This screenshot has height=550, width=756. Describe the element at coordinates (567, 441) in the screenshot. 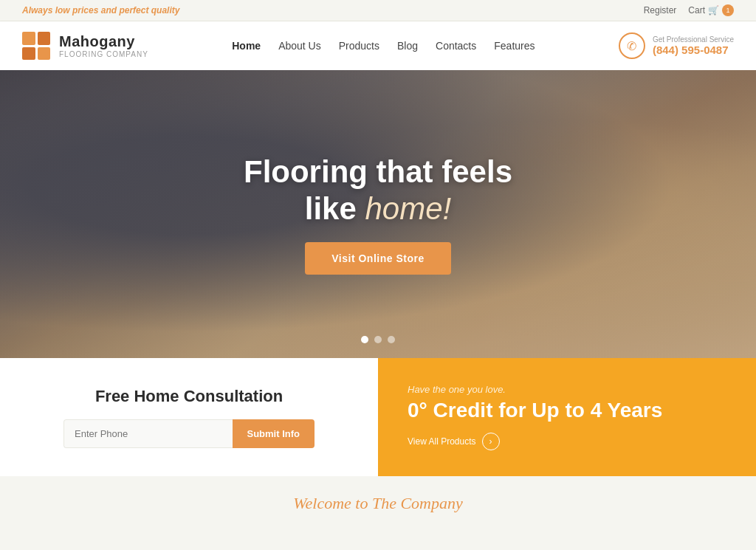

I see `view-products-link: View All Products ›` at that location.